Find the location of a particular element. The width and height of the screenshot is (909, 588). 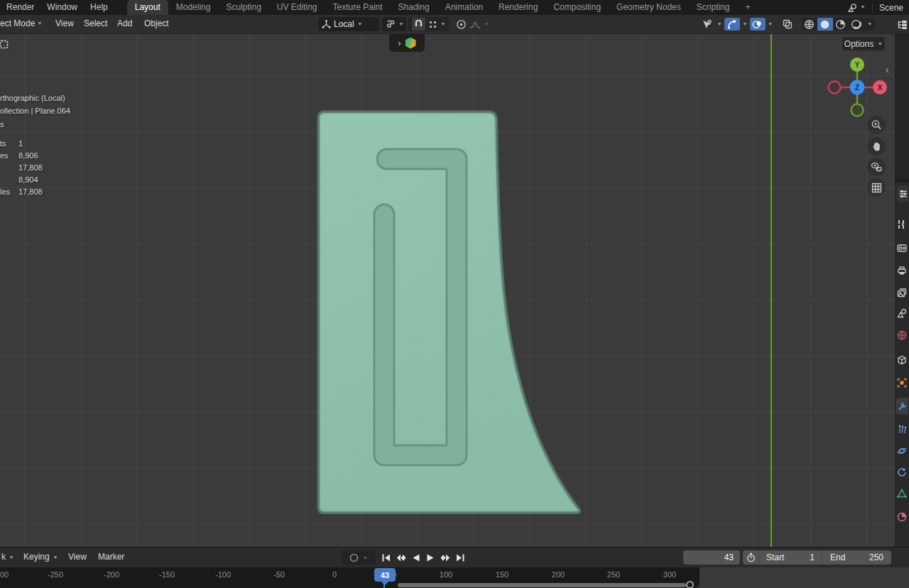

tab-collection-properties is located at coordinates (903, 360).